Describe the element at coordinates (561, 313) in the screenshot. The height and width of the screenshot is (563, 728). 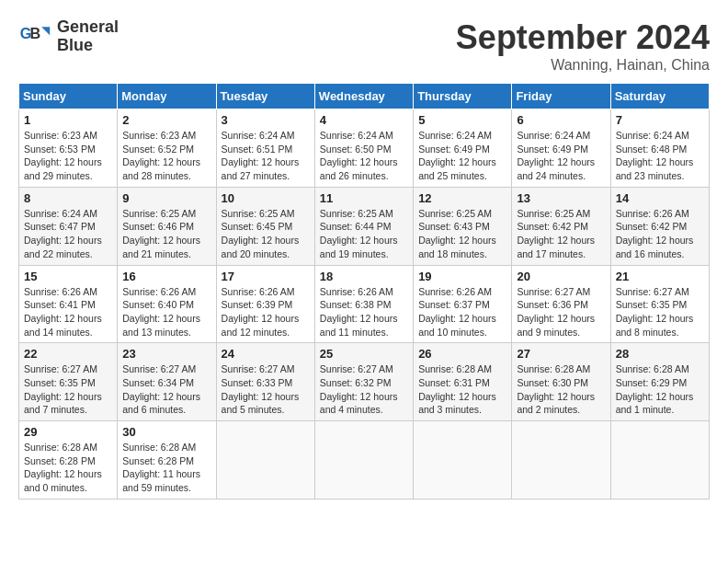
I see `day-info: Sunrise: 6:27 AM Sunset: 6:36 PM Dayligh…` at that location.